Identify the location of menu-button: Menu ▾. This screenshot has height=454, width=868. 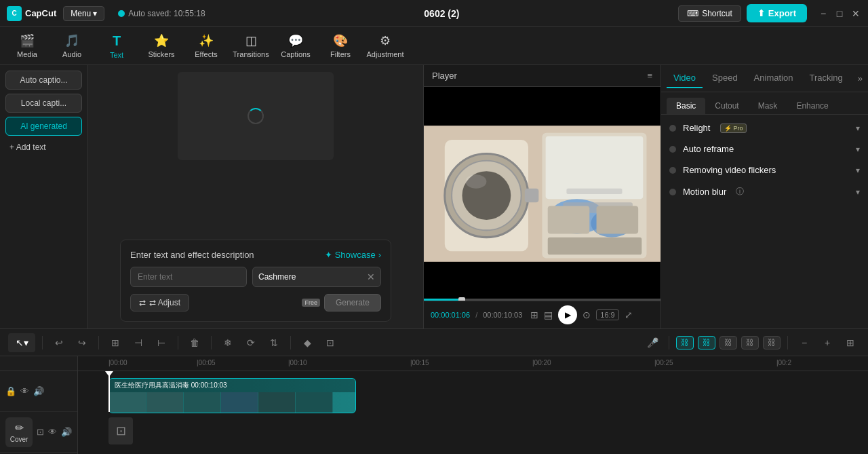
(84, 14).